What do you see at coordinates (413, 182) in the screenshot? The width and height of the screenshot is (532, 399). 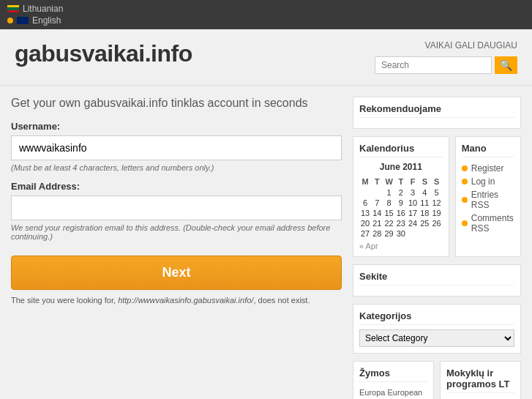 I see `cal-header-f: F` at bounding box center [413, 182].